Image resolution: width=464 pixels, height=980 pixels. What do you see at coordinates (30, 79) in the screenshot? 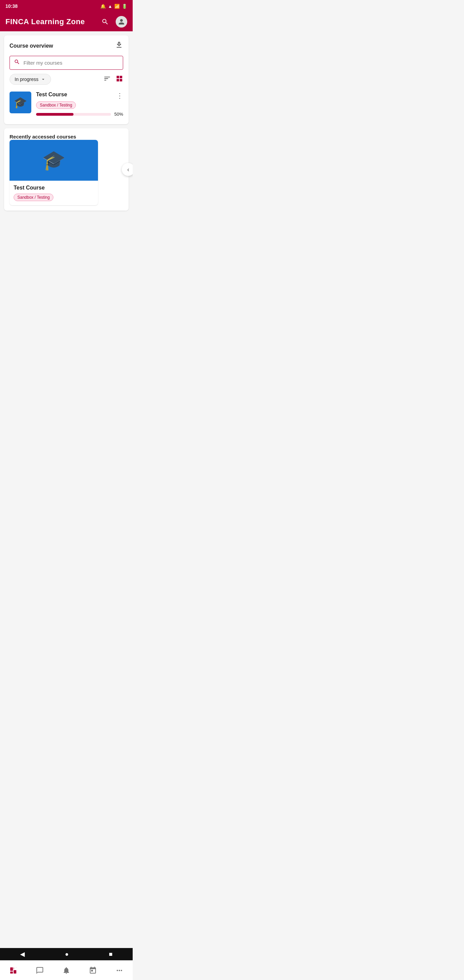
I see `filter-dropdown: In progress` at bounding box center [30, 79].